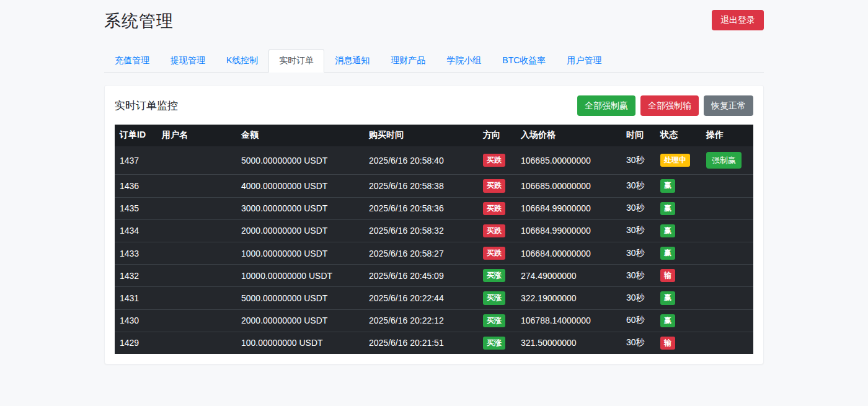 Image resolution: width=868 pixels, height=406 pixels. I want to click on table-row: 14302000.00000000 USDT2025/6/16 20:22:12…, so click(434, 320).